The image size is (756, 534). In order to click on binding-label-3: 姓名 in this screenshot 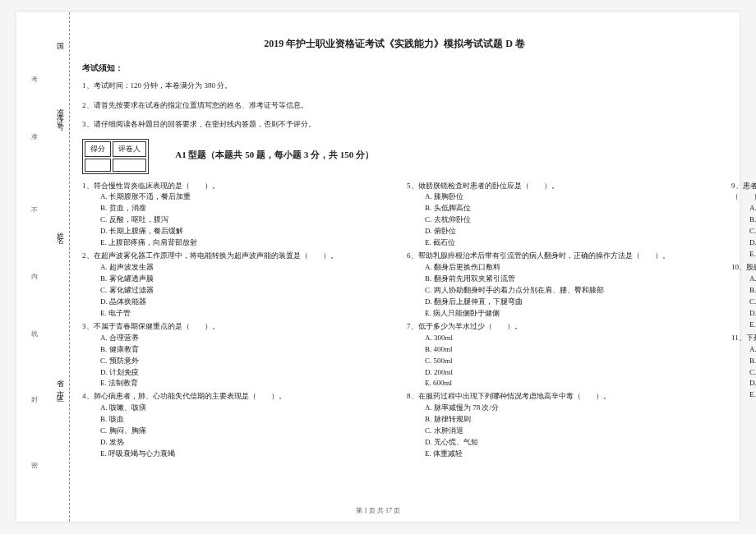, I will do `click(61, 231)`.